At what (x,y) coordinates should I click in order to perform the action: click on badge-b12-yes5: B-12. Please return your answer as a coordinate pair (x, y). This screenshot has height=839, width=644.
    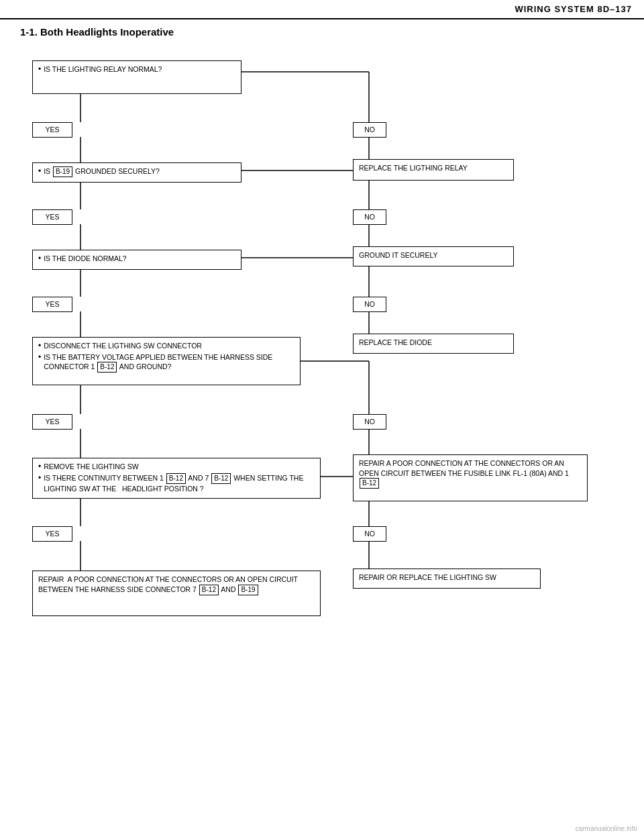
    Looking at the image, I should click on (209, 590).